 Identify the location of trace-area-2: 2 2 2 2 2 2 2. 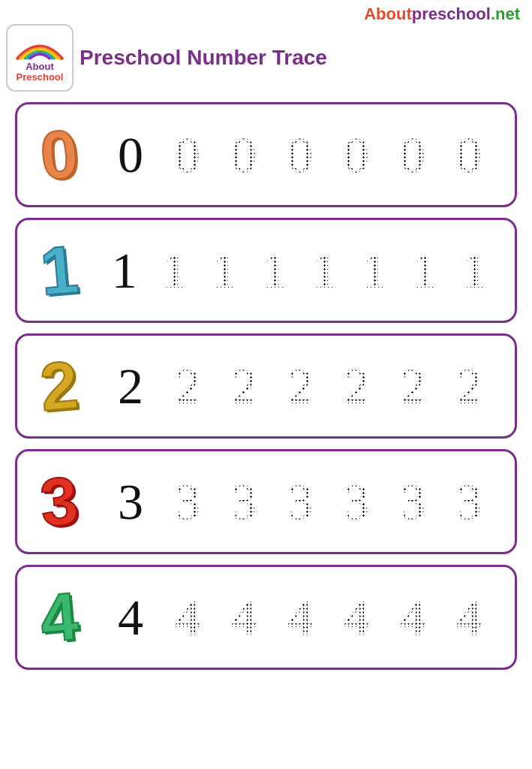
(298, 386).